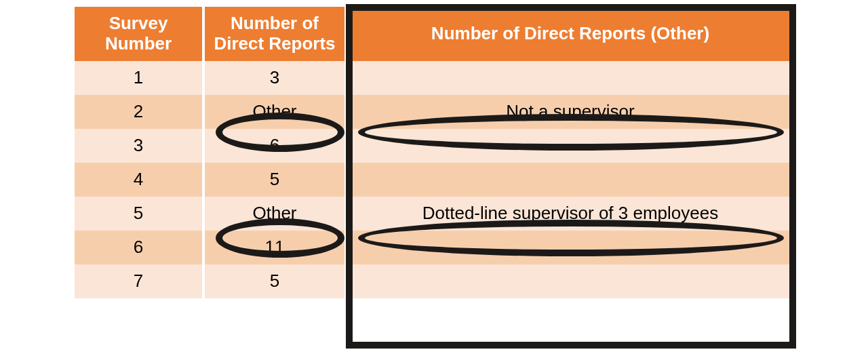 The width and height of the screenshot is (868, 356). I want to click on header-direct-reports-other-text: Number of Direct Reports (Other), so click(570, 34).